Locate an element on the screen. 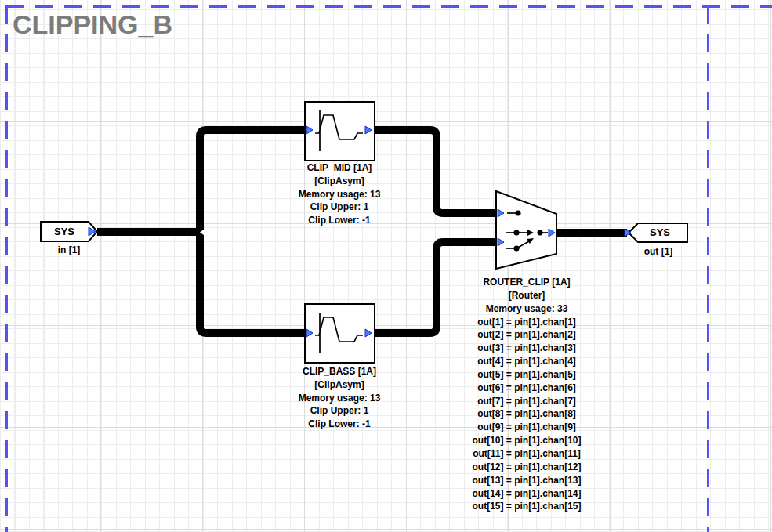 This screenshot has width=772, height=532. output-terminal-name: SYS is located at coordinates (660, 232).